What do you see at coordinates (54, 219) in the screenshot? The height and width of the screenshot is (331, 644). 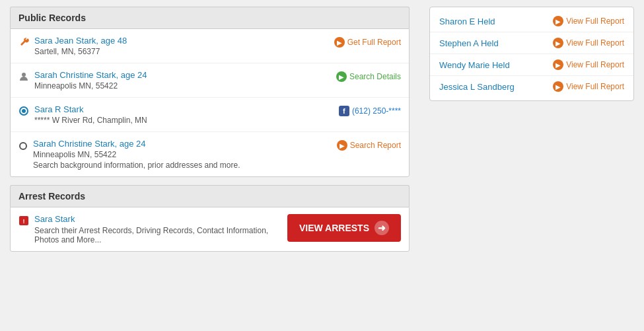 I see `arrest-name-link: Sara Stark` at bounding box center [54, 219].